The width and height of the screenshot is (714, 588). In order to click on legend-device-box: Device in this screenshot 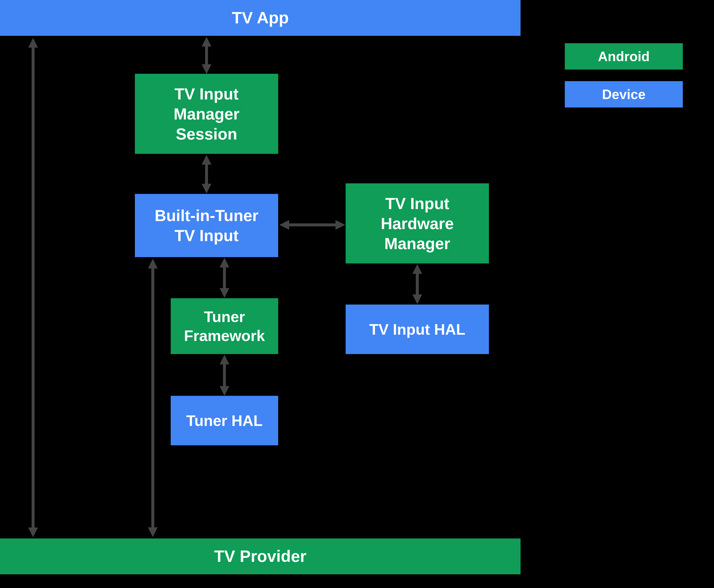, I will do `click(624, 94)`.